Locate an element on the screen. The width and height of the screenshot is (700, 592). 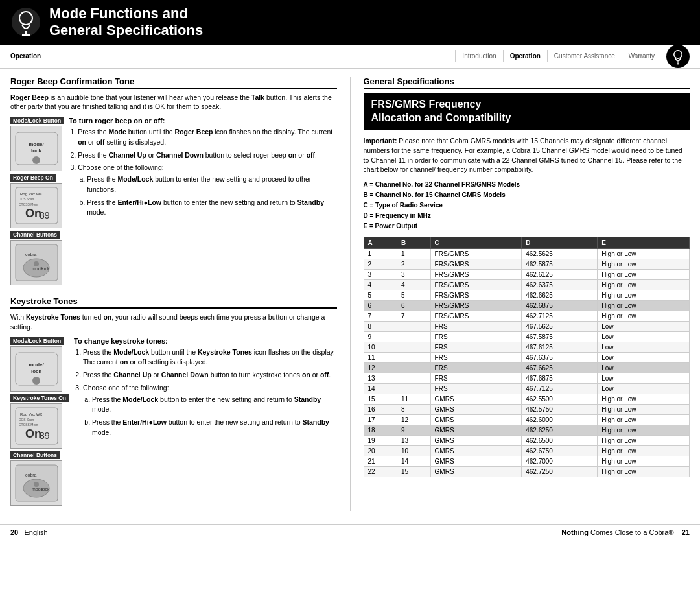
roger-beep-steps: Press the Mode button until the Roger Be… is located at coordinates (202, 172).